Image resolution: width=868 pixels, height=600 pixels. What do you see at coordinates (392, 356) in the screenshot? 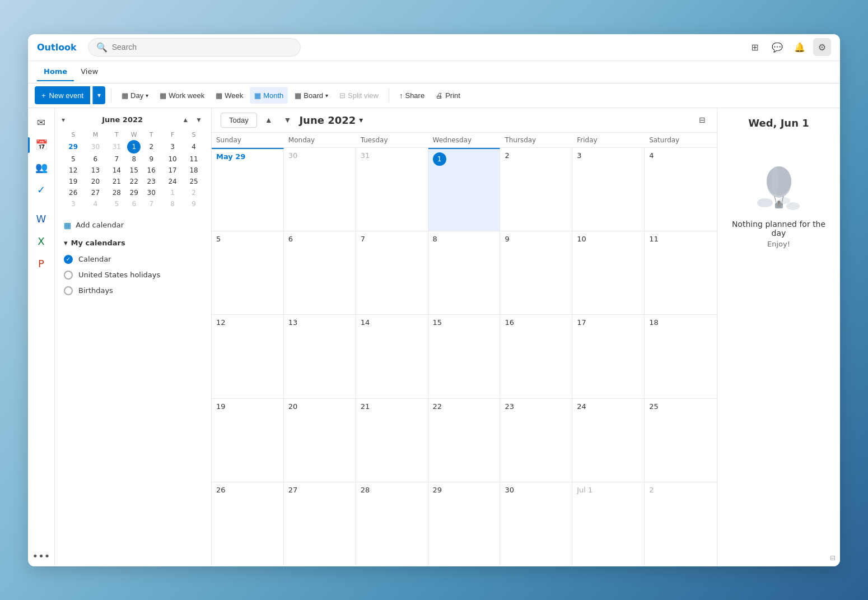
I see `month-day: 14` at bounding box center [392, 356].